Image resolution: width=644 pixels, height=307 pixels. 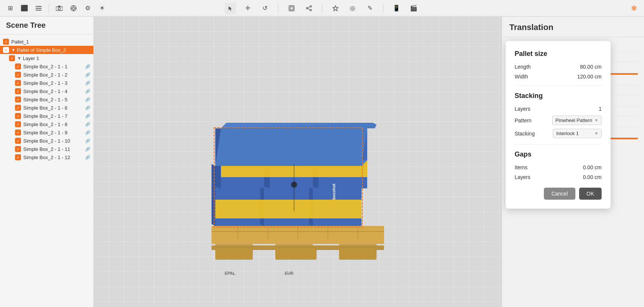 What do you see at coordinates (18, 83) in the screenshot?
I see `checkbox-box3: ✓` at bounding box center [18, 83].